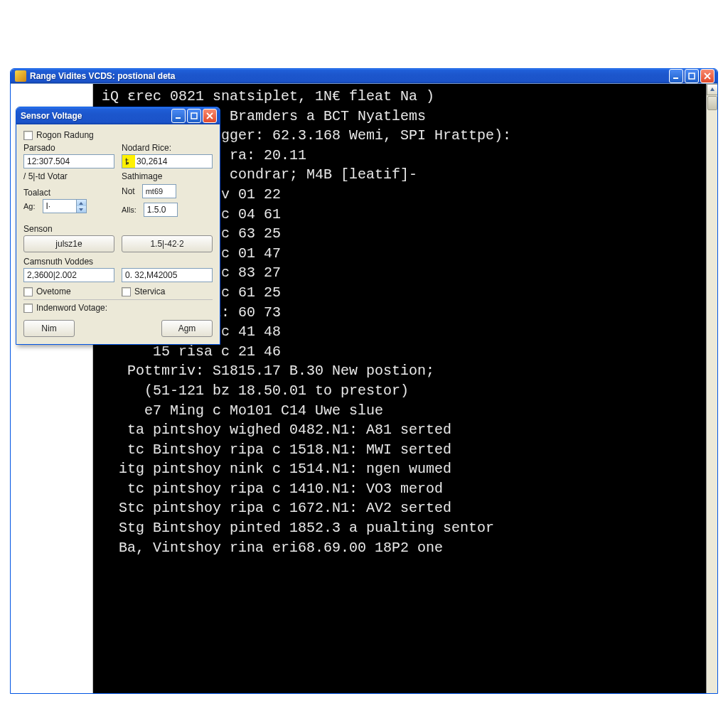 This screenshot has width=728, height=728. What do you see at coordinates (194, 116) in the screenshot?
I see `dialog-window-controls` at bounding box center [194, 116].